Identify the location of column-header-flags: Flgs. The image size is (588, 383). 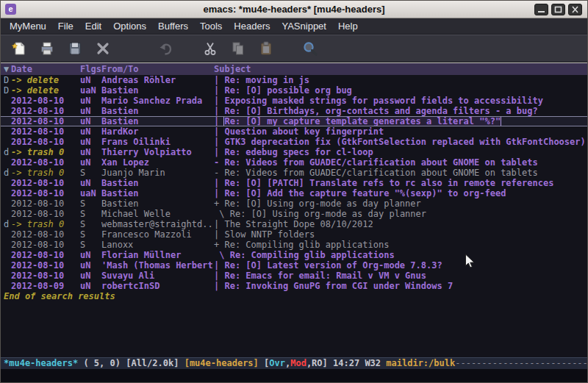
(91, 69).